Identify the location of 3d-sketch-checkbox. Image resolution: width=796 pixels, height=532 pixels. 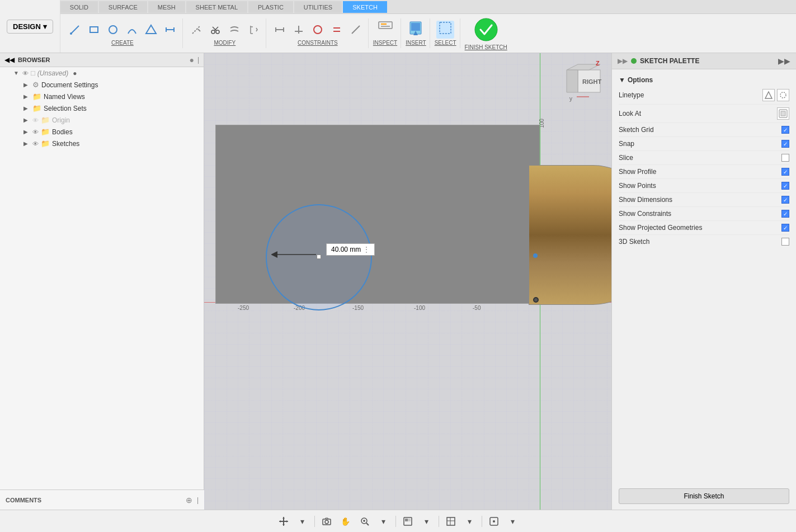
(785, 242).